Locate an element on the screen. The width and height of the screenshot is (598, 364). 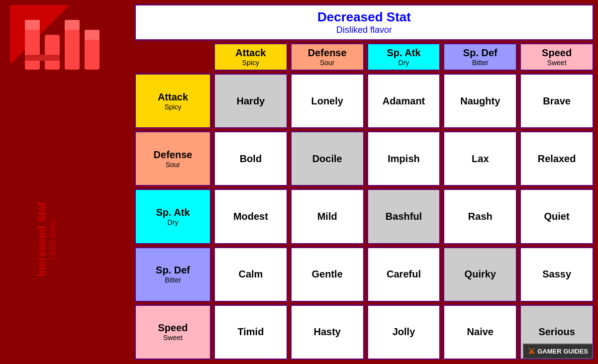
decreased-stat-title: Decreased Stat is located at coordinates (364, 17).